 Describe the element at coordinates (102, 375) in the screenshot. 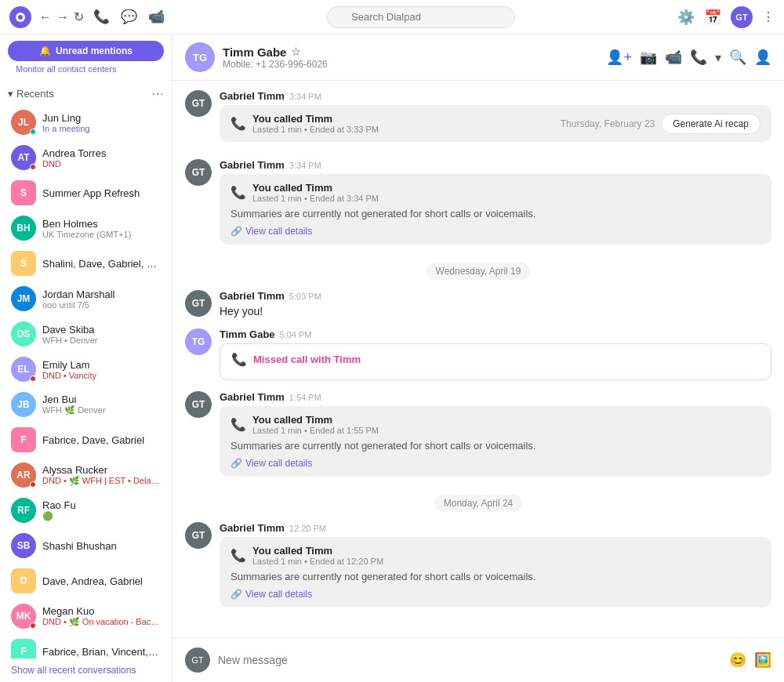

I see `sidebar-item-status: DND • Vancity` at that location.